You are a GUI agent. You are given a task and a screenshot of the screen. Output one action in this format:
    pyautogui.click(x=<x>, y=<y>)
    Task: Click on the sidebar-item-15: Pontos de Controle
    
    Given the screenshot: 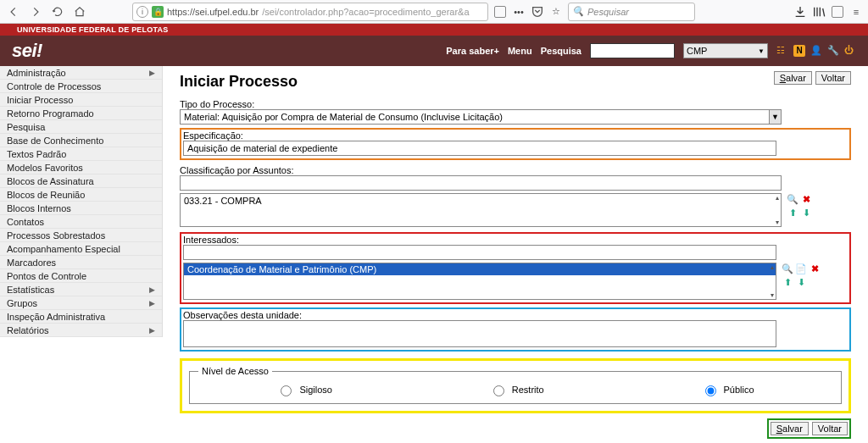 What is the action you would take?
    pyautogui.click(x=81, y=276)
    